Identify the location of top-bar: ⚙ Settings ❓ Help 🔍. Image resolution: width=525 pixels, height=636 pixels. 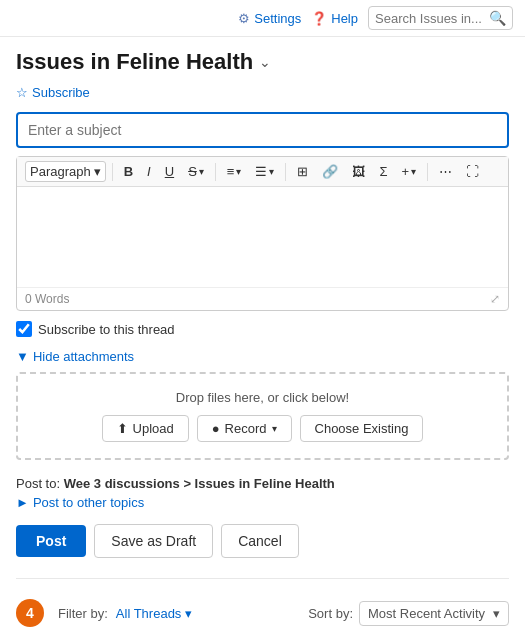
(262, 18).